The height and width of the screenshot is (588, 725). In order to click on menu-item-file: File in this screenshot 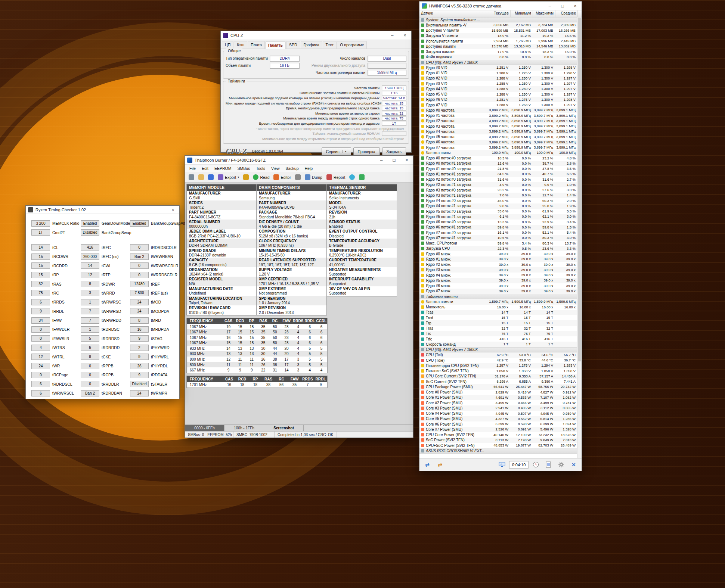, I will do `click(193, 168)`.